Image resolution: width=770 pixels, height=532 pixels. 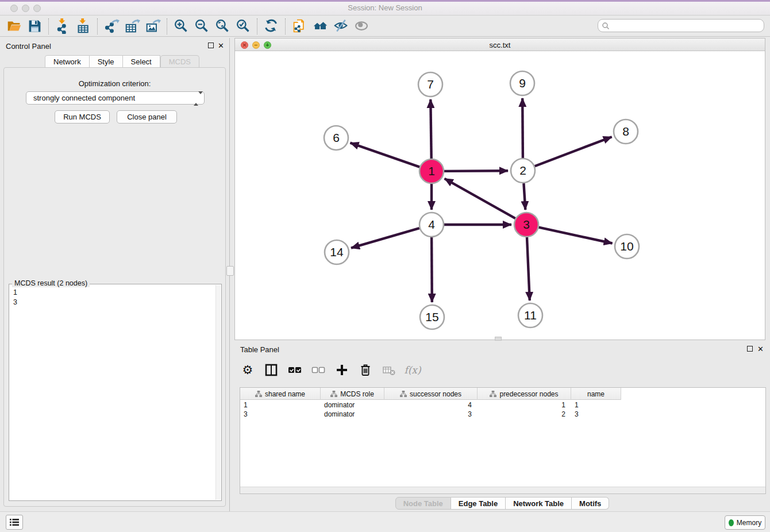 What do you see at coordinates (341, 26) in the screenshot?
I see `eye-slash-icon` at bounding box center [341, 26].